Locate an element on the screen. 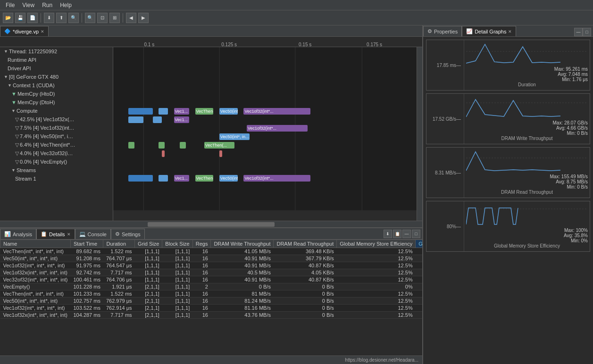  kernel-block-vec1: Vec1... is located at coordinates (182, 111).